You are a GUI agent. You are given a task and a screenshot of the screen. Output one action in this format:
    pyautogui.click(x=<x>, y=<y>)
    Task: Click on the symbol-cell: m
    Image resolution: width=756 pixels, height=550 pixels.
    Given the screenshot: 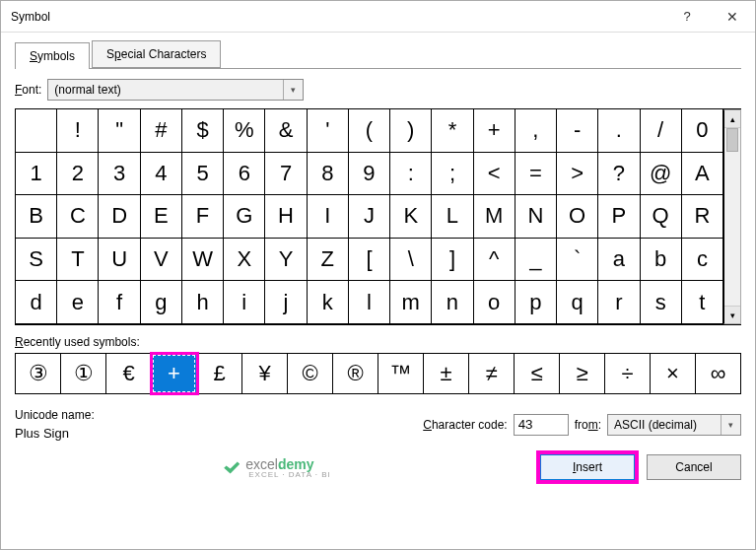 What is the action you would take?
    pyautogui.click(x=411, y=303)
    